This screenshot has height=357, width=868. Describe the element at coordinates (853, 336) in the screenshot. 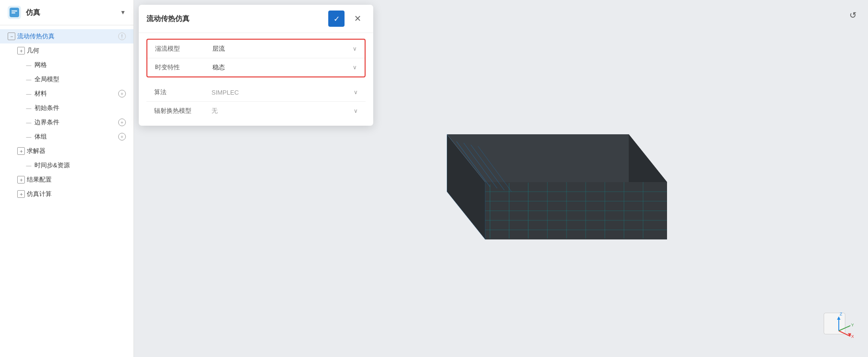

I see `svg-text: X` at that location.